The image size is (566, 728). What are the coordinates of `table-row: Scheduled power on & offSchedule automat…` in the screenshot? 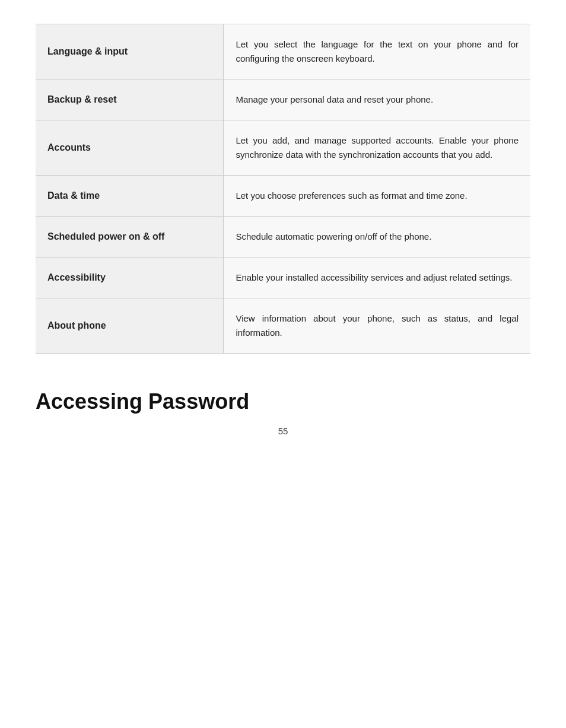 It's located at (283, 237).